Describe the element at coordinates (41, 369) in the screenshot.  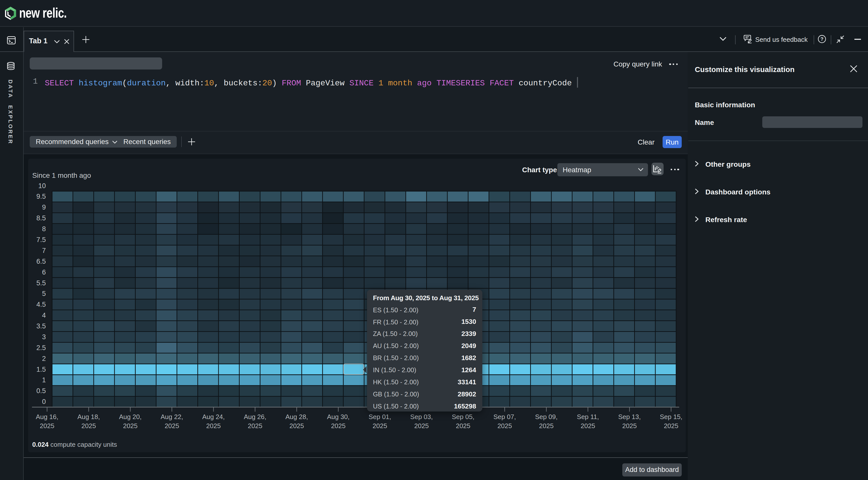
I see `svg-text: 1.5` at that location.